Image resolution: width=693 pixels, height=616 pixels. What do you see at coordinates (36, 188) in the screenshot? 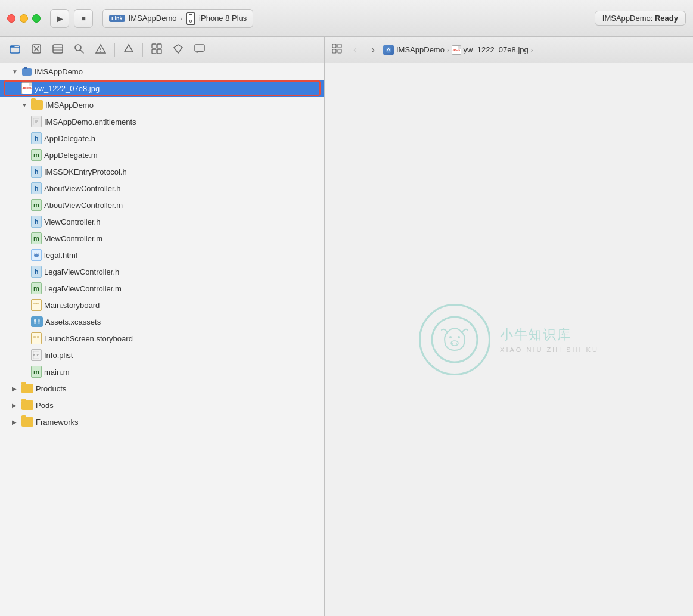
I see `h-file-icon-aboutvc: h` at bounding box center [36, 188].